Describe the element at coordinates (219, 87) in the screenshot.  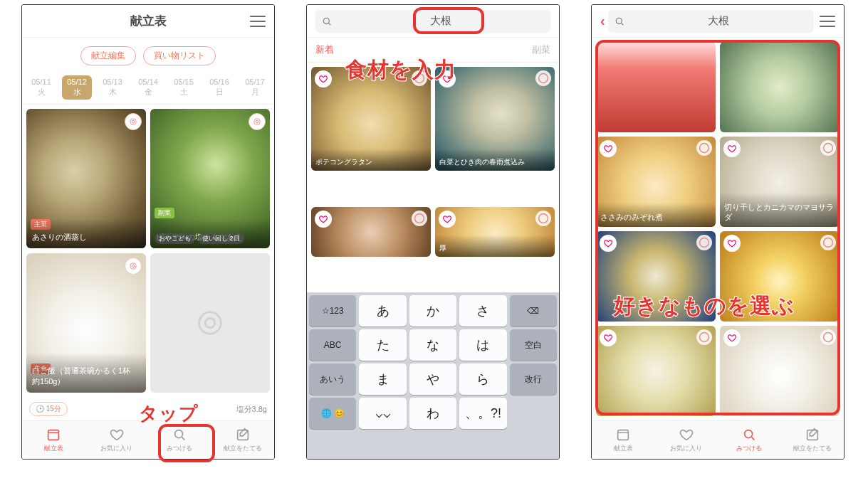
I see `date-0516: 05/16日` at that location.